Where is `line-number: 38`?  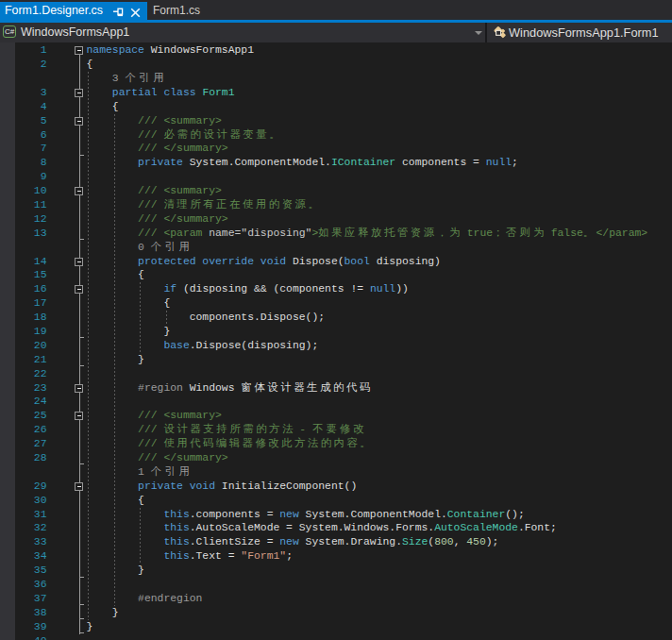 line-number: 38 is located at coordinates (24, 614).